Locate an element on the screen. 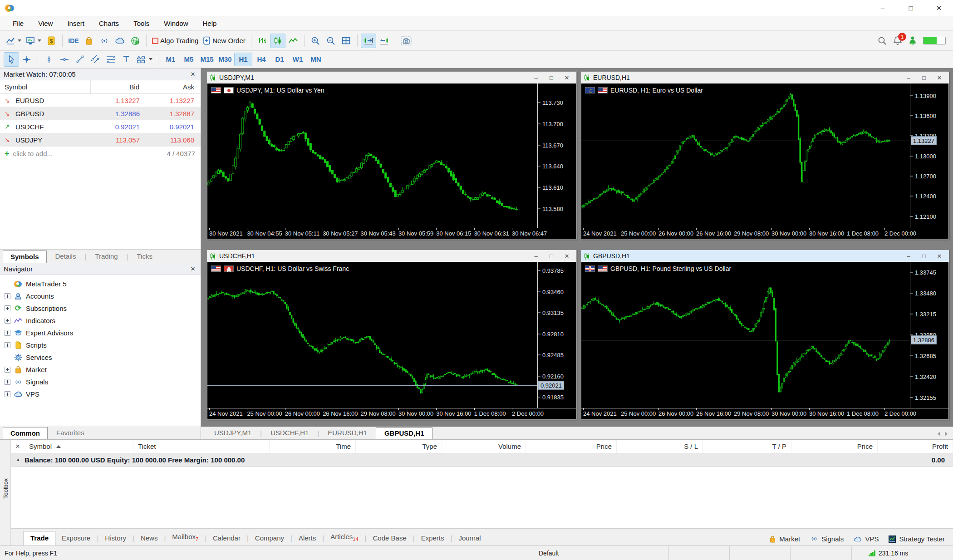 This screenshot has width=953, height=560. market-profile-button is located at coordinates (34, 41).